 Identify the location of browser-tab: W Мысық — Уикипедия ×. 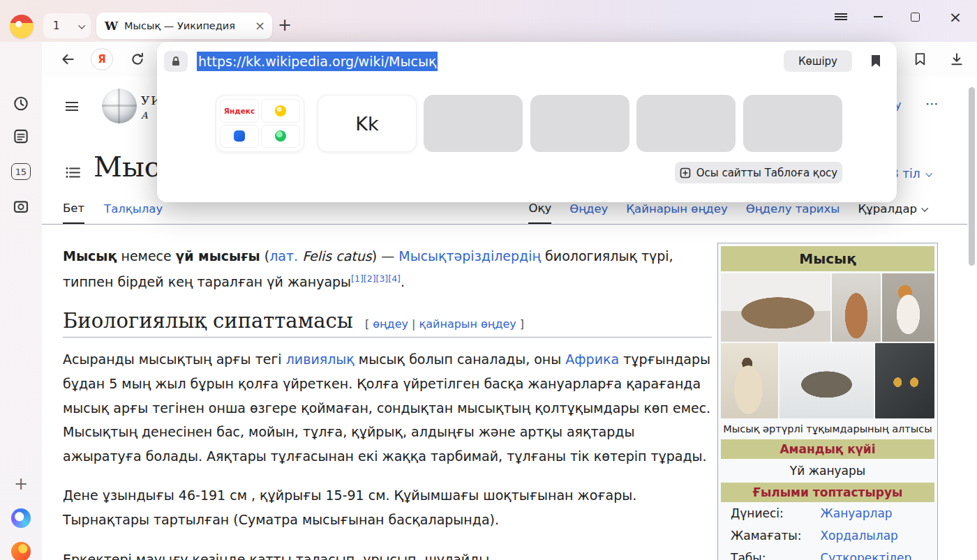
(184, 26).